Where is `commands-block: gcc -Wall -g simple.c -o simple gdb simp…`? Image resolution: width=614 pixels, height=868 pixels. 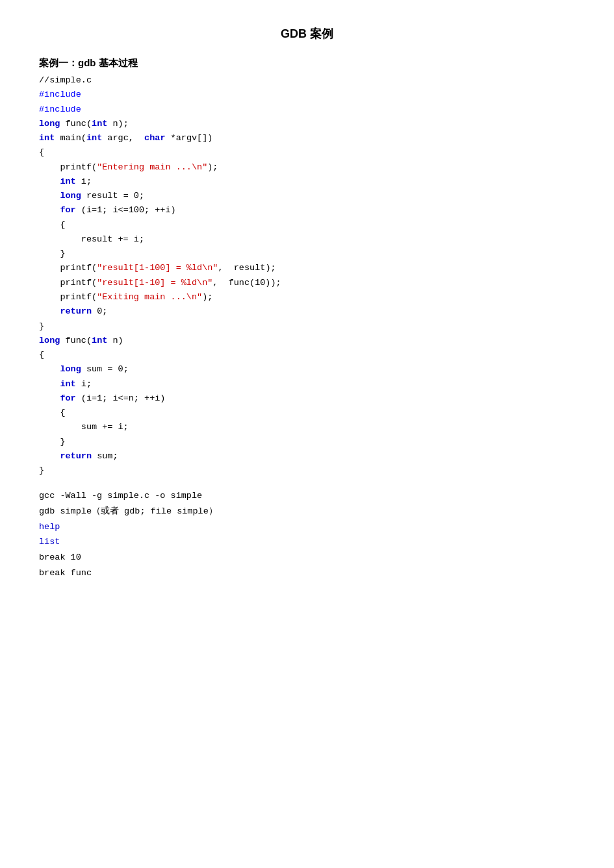
commands-block: gcc -Wall -g simple.c -o simple gdb simp… is located at coordinates (307, 534).